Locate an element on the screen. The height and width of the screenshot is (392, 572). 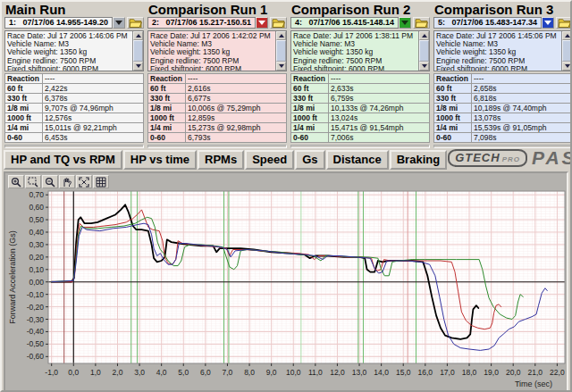
run-info-box: Race Date: Jul 17 2006 1:42:02 PM Vehicl… is located at coordinates (217, 51).